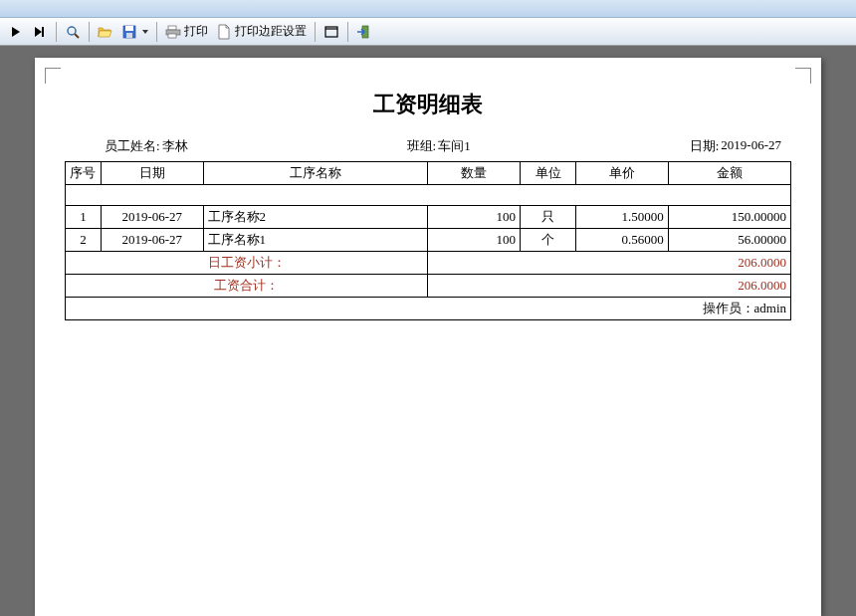  I want to click on daily-subtotal-label: 日工资小计：, so click(247, 263).